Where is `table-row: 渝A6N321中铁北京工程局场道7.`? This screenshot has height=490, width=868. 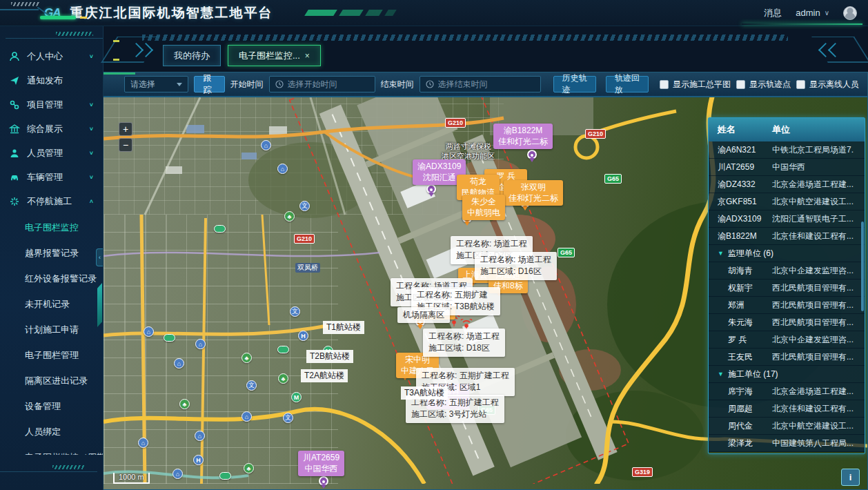 table-row: 渝A6N321中铁北京工程局场道7. is located at coordinates (787, 150).